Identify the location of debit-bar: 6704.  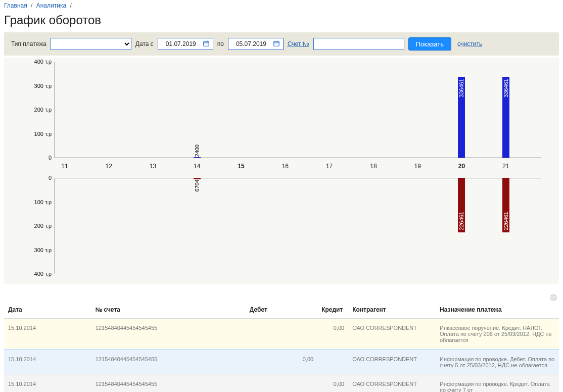
(197, 179).